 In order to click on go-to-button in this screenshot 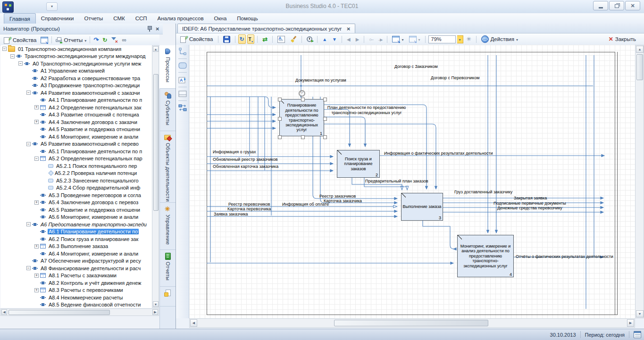, I will do `click(96, 40)`.